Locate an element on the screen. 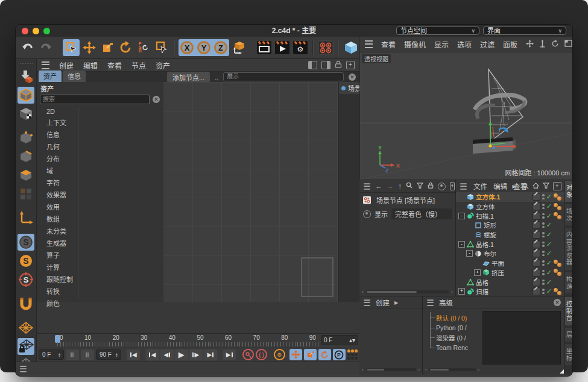  object-row: - 晶格.1 ✓ is located at coordinates (510, 244).